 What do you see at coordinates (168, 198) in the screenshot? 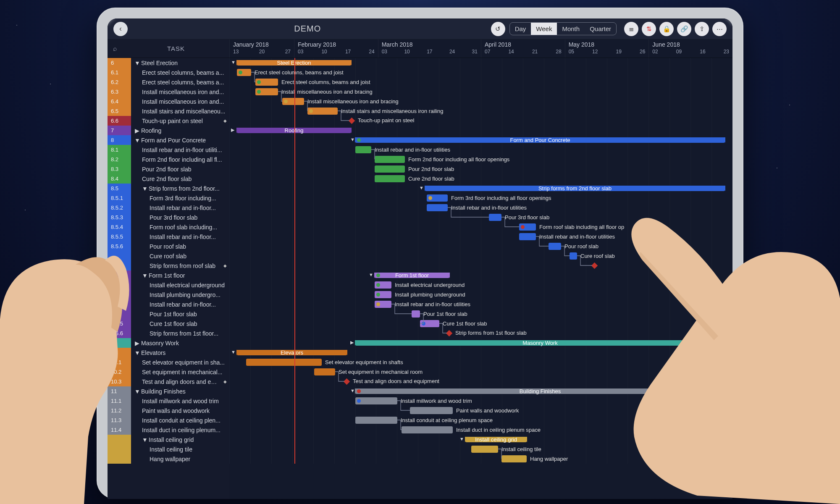
I see `task-row: 8.5.1Form 3rd floor including...` at bounding box center [168, 198].